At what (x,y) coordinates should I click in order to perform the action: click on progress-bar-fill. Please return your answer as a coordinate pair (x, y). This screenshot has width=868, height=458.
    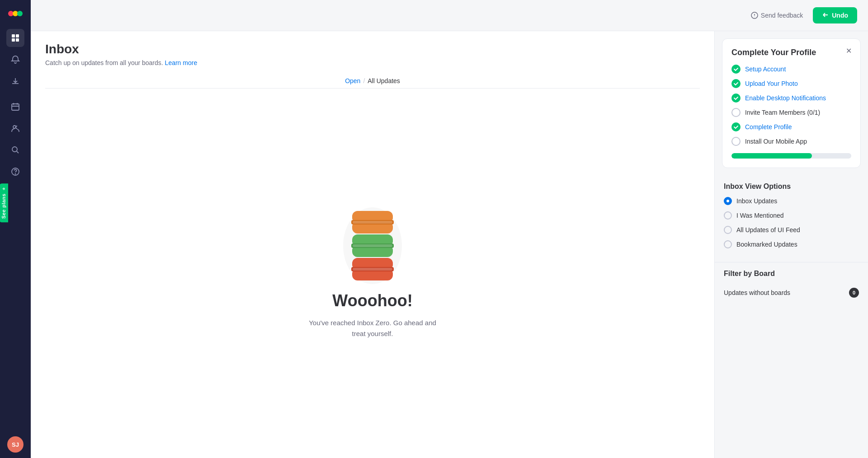
    Looking at the image, I should click on (772, 156).